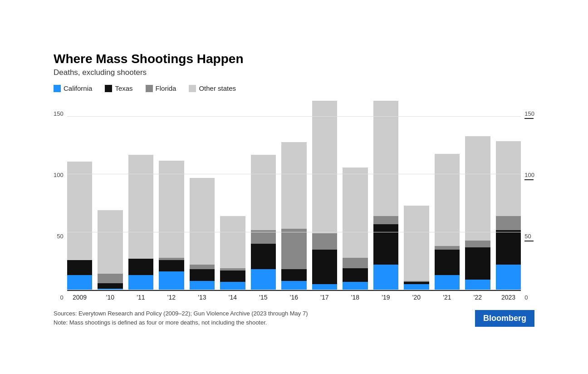 Image resolution: width=588 pixels, height=374 pixels. Describe the element at coordinates (110, 297) in the screenshot. I see `x-label: '10` at that location.